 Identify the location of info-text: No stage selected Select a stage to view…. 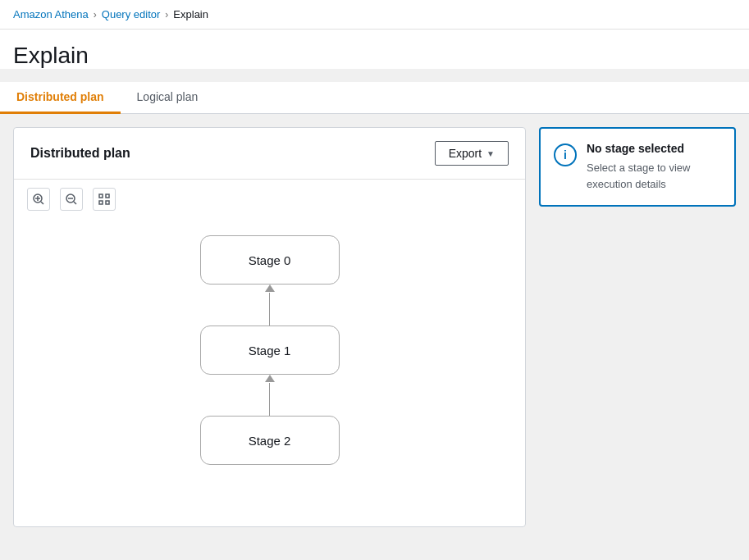
(654, 167).